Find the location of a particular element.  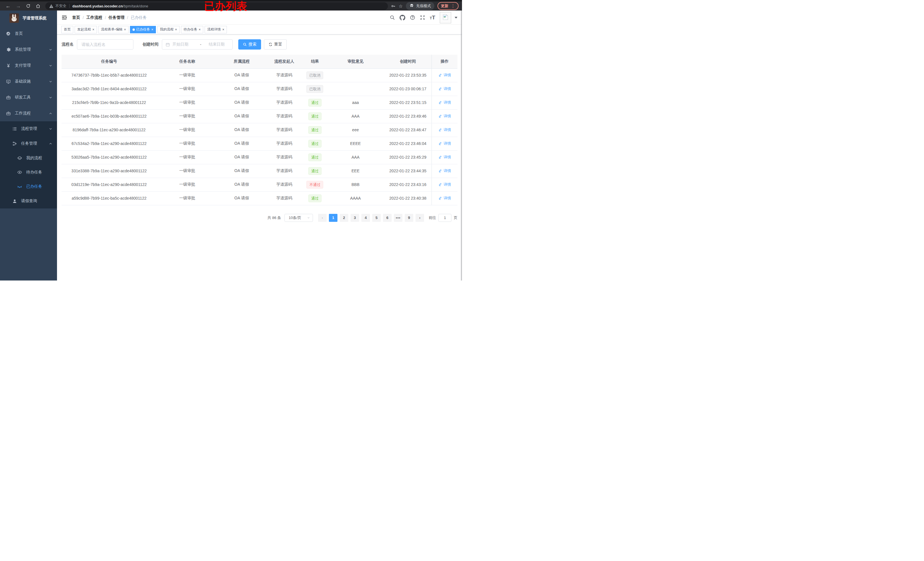

breadcrumb-item: 工作流程 is located at coordinates (94, 18).